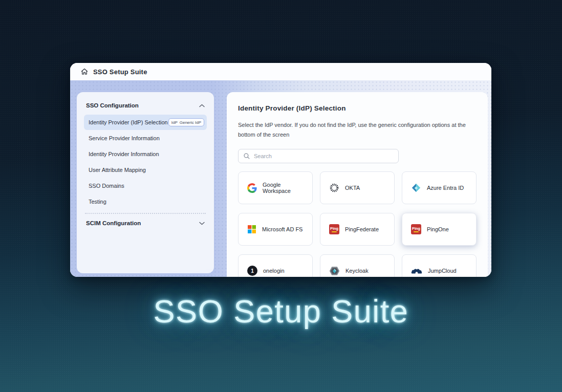 Image resolution: width=562 pixels, height=392 pixels. Describe the element at coordinates (145, 138) in the screenshot. I see `sidebar-item-service-provider-information: Service Provider Information` at that location.